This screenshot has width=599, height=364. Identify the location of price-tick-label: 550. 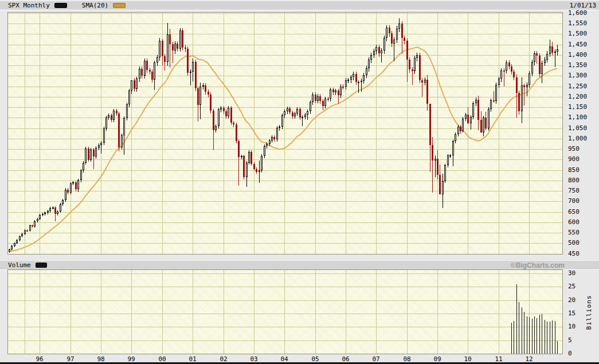
(574, 233).